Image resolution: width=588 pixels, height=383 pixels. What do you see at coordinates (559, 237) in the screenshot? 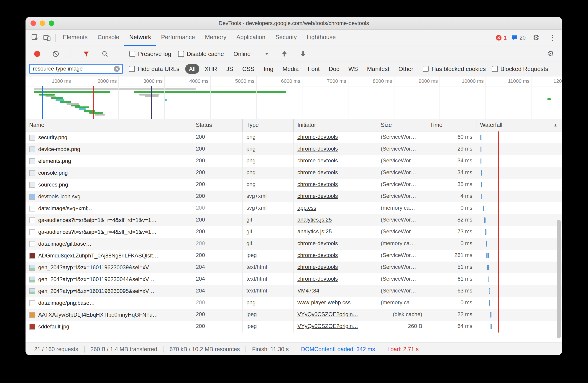
I see `table-scrollbar` at bounding box center [559, 237].